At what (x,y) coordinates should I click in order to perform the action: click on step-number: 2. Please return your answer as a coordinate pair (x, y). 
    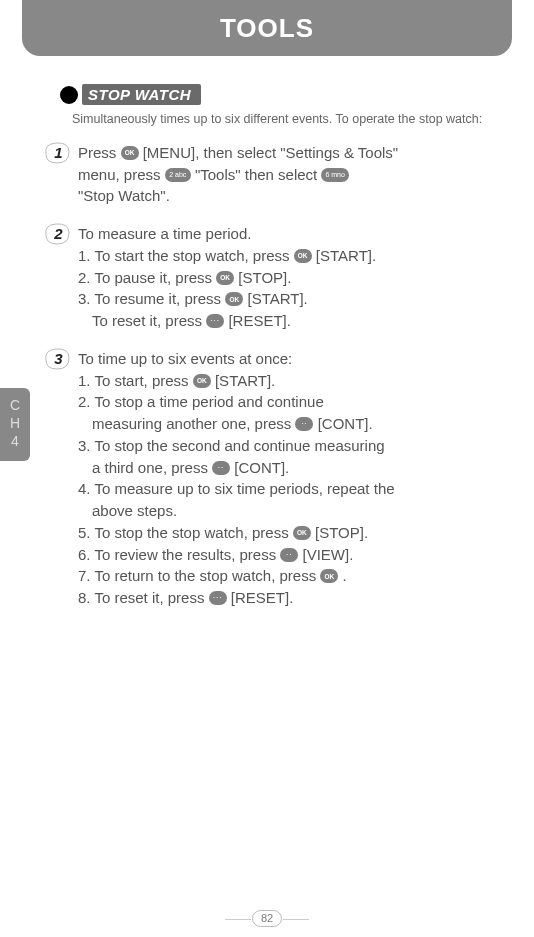
    Looking at the image, I should click on (57, 234).